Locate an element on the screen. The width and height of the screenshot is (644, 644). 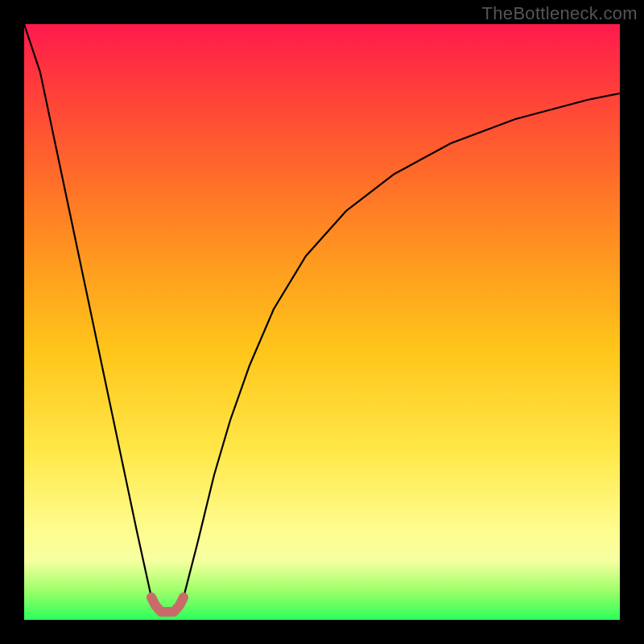
watermark-label: TheBottleneck.com is located at coordinates (560, 14).